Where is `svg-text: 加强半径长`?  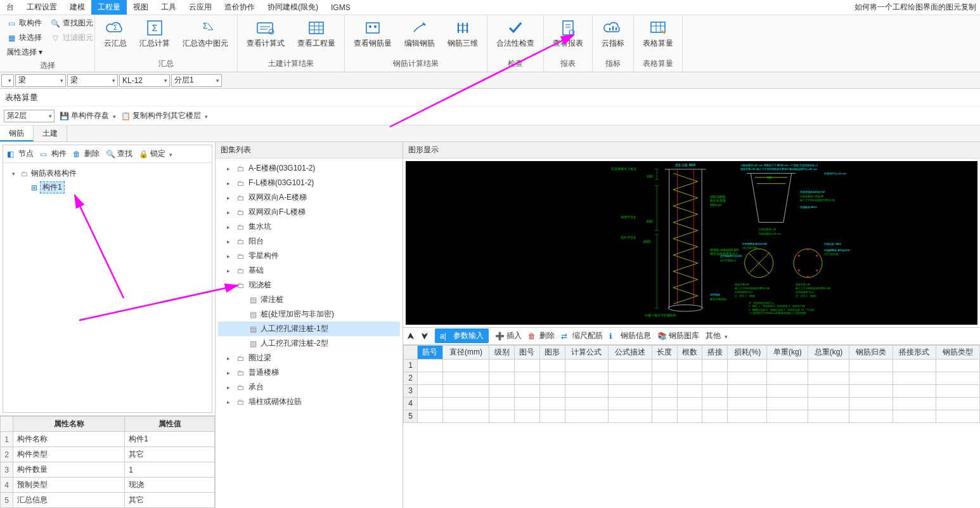
svg-text: 加强半径长 is located at coordinates (629, 217).